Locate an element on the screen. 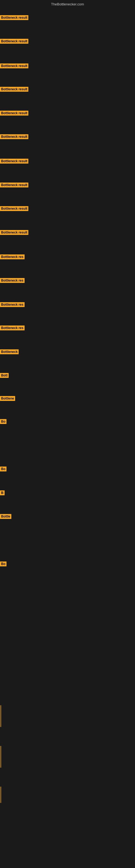 The image size is (135, 868). bottleneck-result-label: Bottlene is located at coordinates (7, 398).